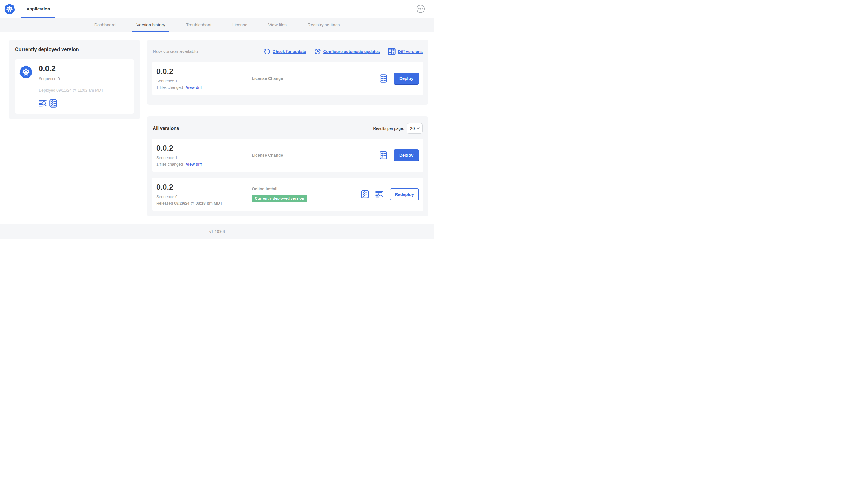 This screenshot has width=868, height=477. What do you see at coordinates (288, 51) in the screenshot?
I see `new-version-header: New version available Check for update C…` at bounding box center [288, 51].